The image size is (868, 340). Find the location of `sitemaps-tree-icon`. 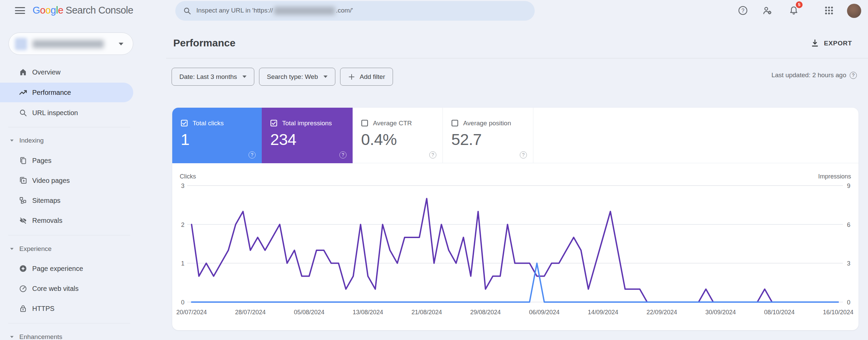

sitemaps-tree-icon is located at coordinates (23, 200).